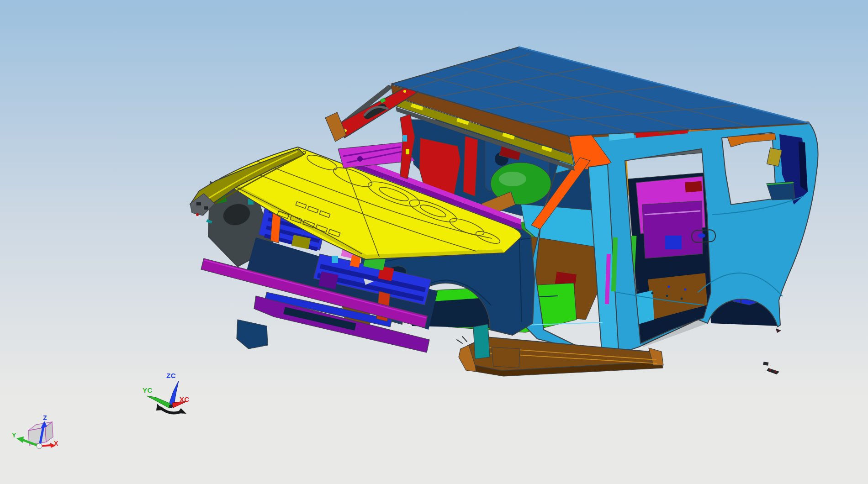  Describe the element at coordinates (513, 179) in the screenshot. I see `seat-highlight` at that location.